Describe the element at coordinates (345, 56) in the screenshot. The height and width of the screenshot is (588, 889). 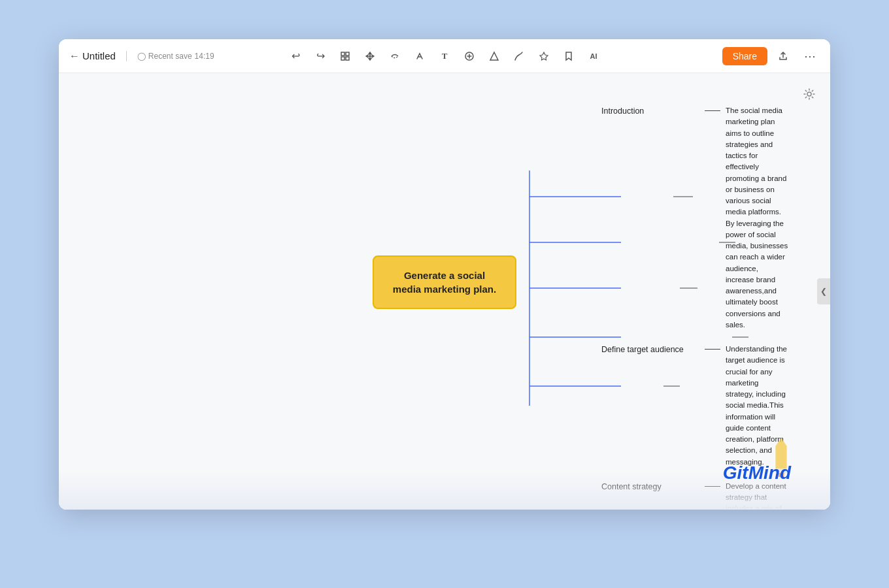
I see `select-tool-button` at that location.